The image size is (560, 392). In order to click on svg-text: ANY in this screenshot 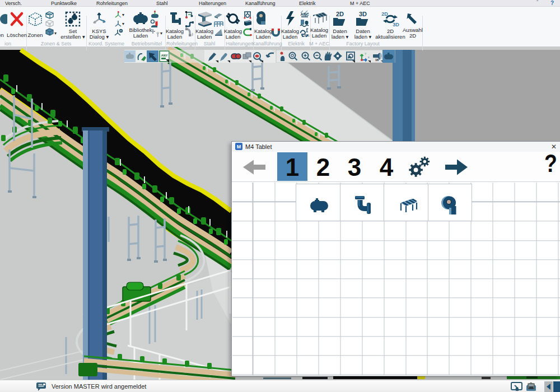, I will do `click(165, 55)`.